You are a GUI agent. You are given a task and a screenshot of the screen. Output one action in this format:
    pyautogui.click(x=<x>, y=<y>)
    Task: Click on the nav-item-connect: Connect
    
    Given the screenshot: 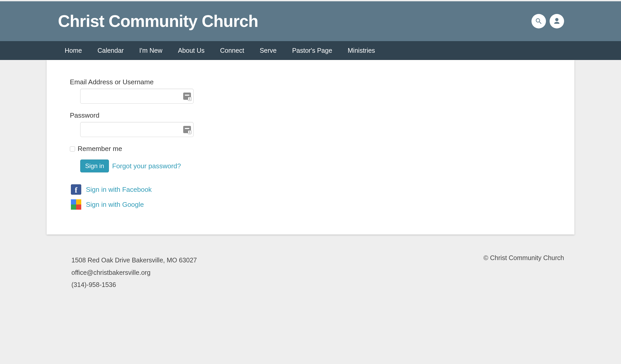 What is the action you would take?
    pyautogui.click(x=232, y=51)
    